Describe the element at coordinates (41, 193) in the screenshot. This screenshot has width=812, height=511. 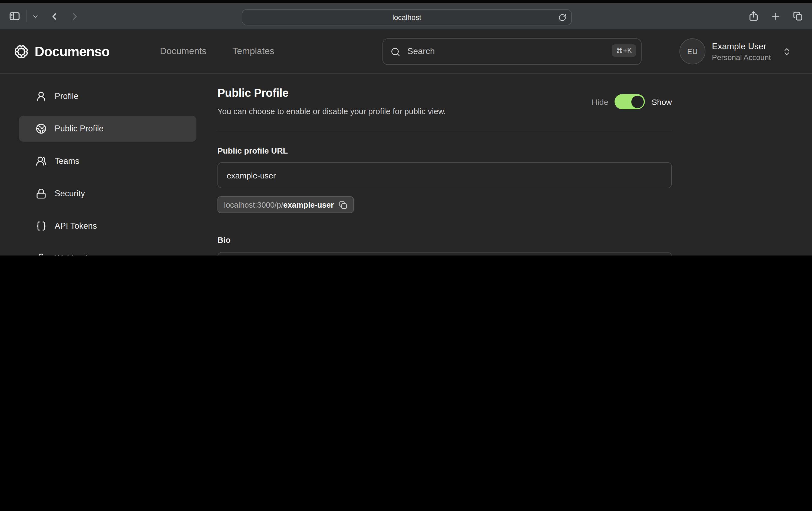
I see `lock-icon` at that location.